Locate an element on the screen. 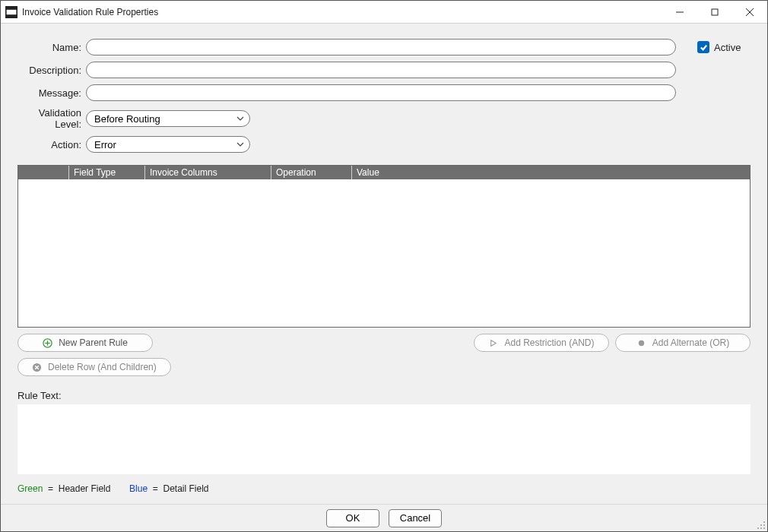 The width and height of the screenshot is (768, 532). footer: OK Cancel is located at coordinates (384, 518).